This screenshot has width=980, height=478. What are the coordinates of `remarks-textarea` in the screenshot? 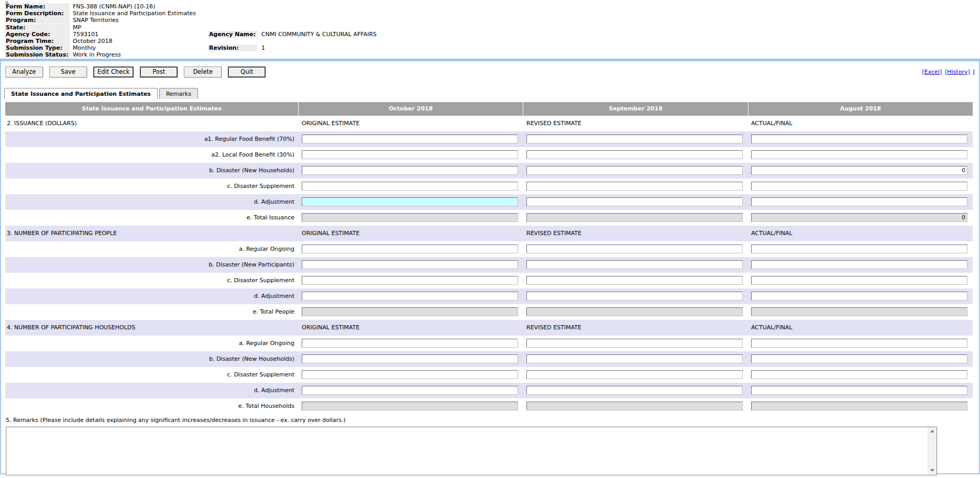 It's located at (467, 451).